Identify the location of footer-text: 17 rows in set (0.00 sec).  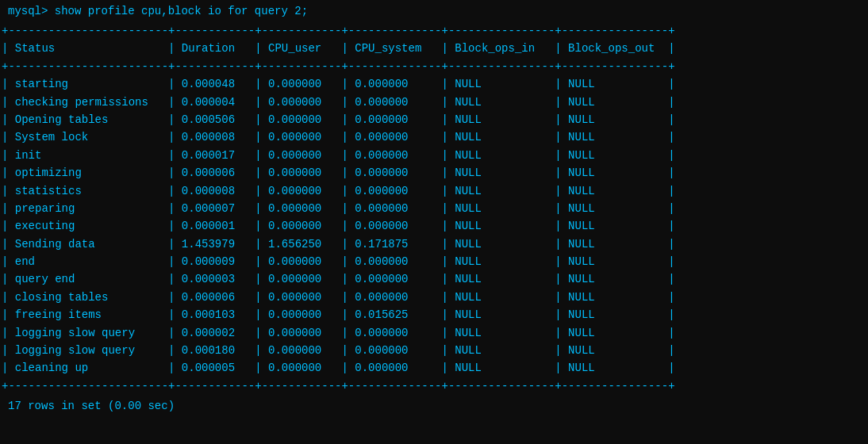
(434, 406).